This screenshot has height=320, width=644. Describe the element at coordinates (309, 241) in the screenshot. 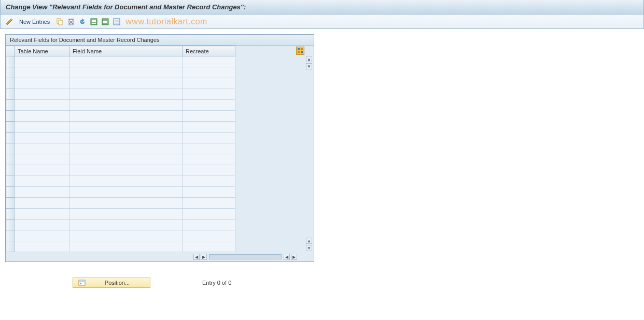

I see `scroll-up2-icon: ▲` at that location.